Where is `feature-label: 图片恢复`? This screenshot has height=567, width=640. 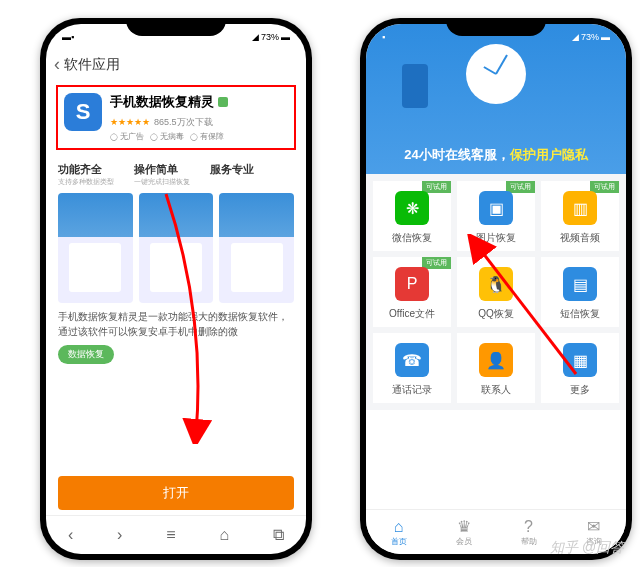
feature-label: 图片恢复 is located at coordinates (496, 238).